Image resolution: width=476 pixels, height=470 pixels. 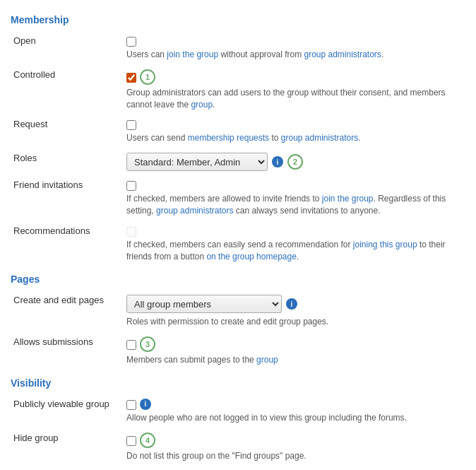 What do you see at coordinates (294, 468) in the screenshot?
I see `hide-membership-control: 5 Hide the group's membership listing fr…` at bounding box center [294, 468].